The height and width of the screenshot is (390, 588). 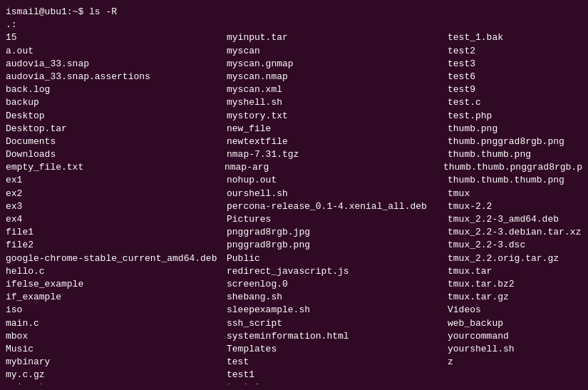 What do you see at coordinates (486, 245) in the screenshot?
I see `col3-text: tmux_2.2-3.dsc` at bounding box center [486, 245].